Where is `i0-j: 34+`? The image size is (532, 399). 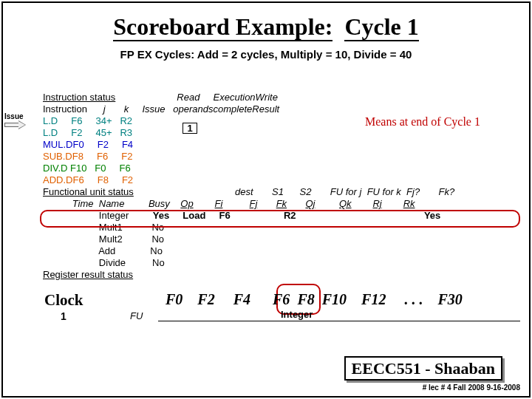 i0-j: 34+ is located at coordinates (104, 121).